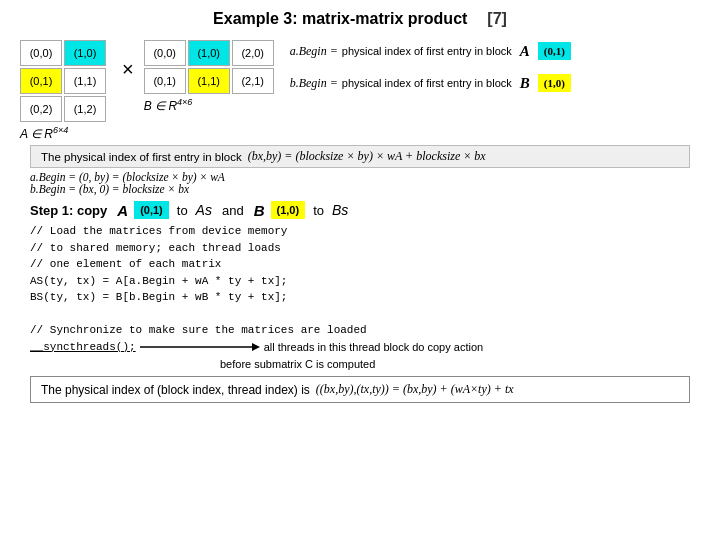  I want to click on a-big-letter: A, so click(525, 52).